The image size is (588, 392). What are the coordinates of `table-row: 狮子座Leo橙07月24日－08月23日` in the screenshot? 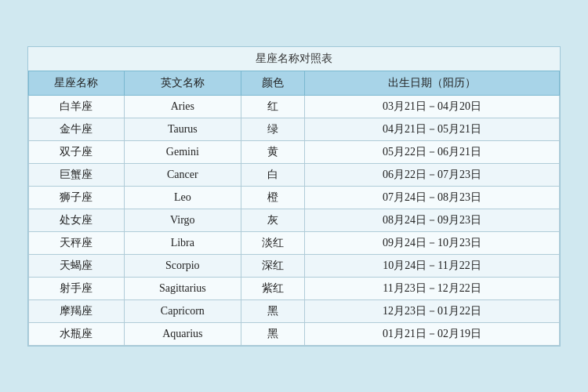 It's located at (295, 198).